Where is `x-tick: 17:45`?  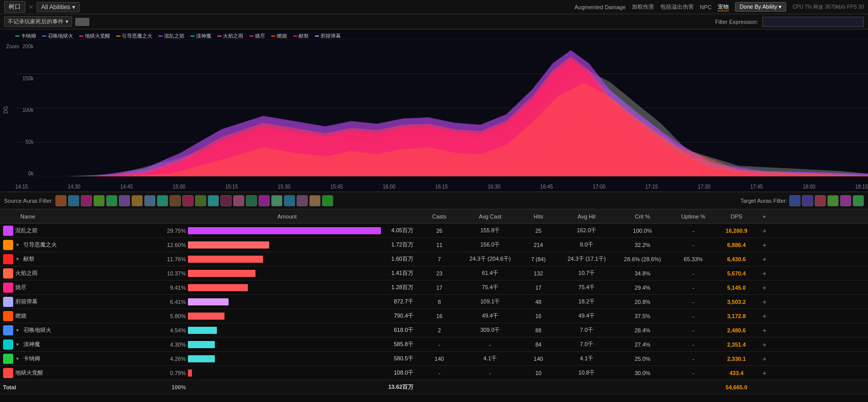 x-tick: 17:45 is located at coordinates (757, 187).